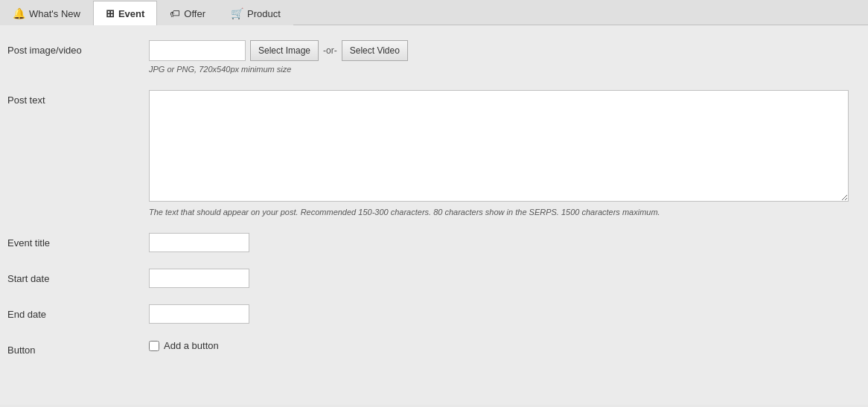  What do you see at coordinates (284, 51) in the screenshot?
I see `select-image-button: Select Image` at bounding box center [284, 51].